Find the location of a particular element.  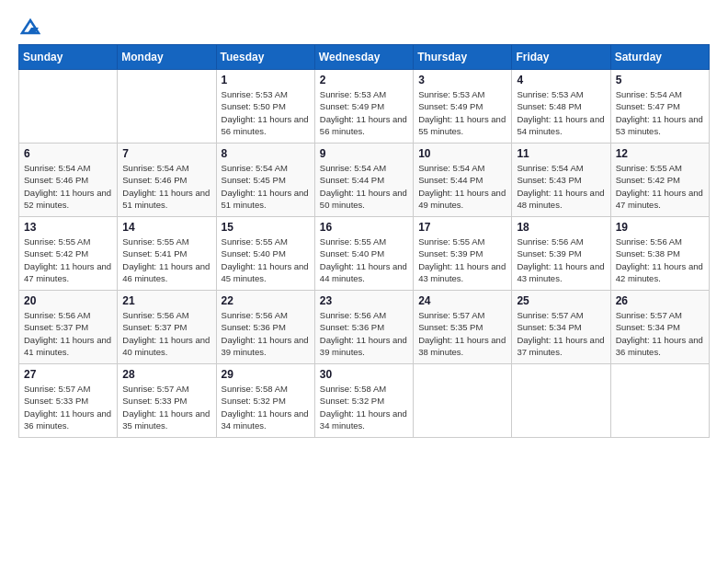

cell-content: Sunrise: 5:55 AM Sunset: 5:39 PM Dayligh… is located at coordinates (462, 259).